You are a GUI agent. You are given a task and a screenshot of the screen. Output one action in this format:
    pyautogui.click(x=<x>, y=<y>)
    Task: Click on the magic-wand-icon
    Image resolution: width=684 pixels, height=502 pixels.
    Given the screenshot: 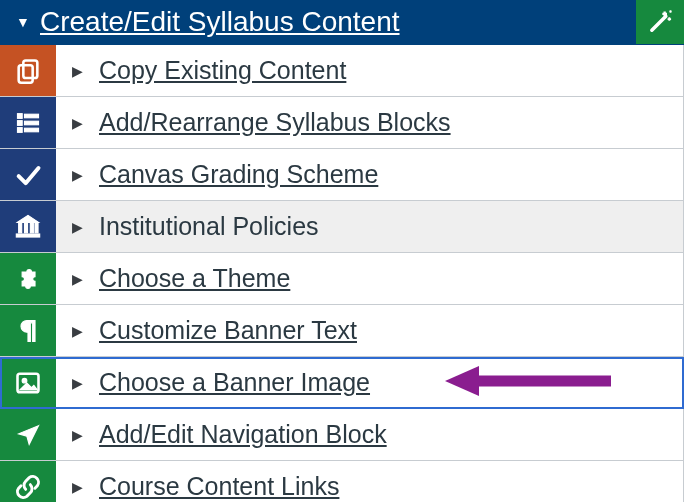 What is the action you would take?
    pyautogui.click(x=660, y=22)
    